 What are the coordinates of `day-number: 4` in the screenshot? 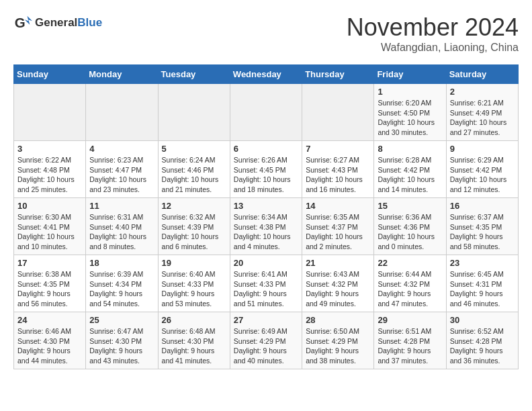 It's located at (122, 149).